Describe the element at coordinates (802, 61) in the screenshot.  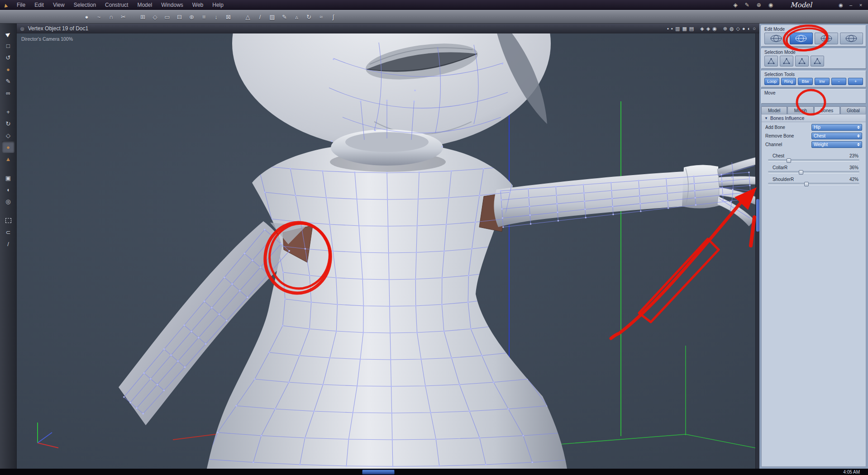
I see `select-face-button` at that location.